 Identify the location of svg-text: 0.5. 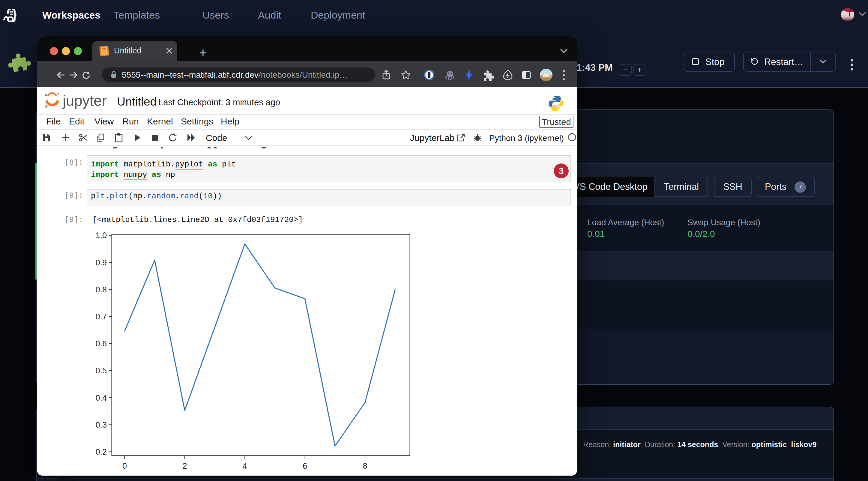
(101, 371).